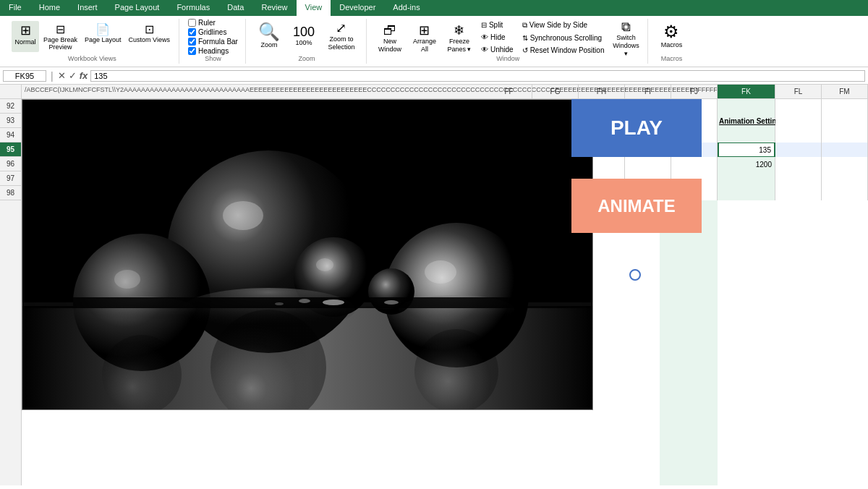 This screenshot has height=489, width=868. What do you see at coordinates (845, 121) in the screenshot?
I see `cell-93-FM` at bounding box center [845, 121].